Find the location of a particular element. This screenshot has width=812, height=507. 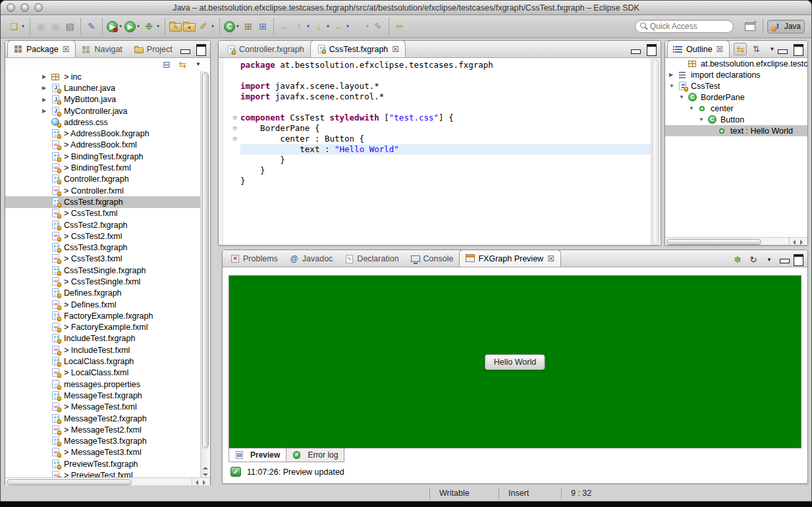

tree-item: FactoryExample.fxgraph is located at coordinates (103, 316).